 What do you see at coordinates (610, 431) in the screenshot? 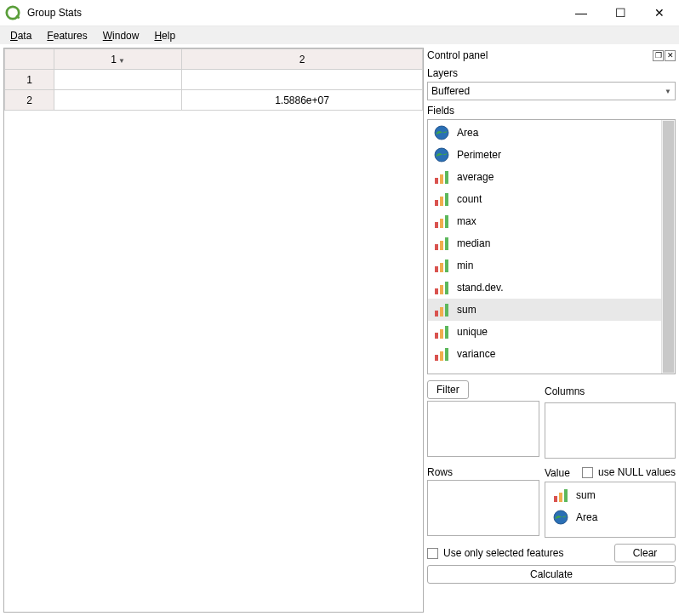
I see `columns-dropbox` at bounding box center [610, 431].